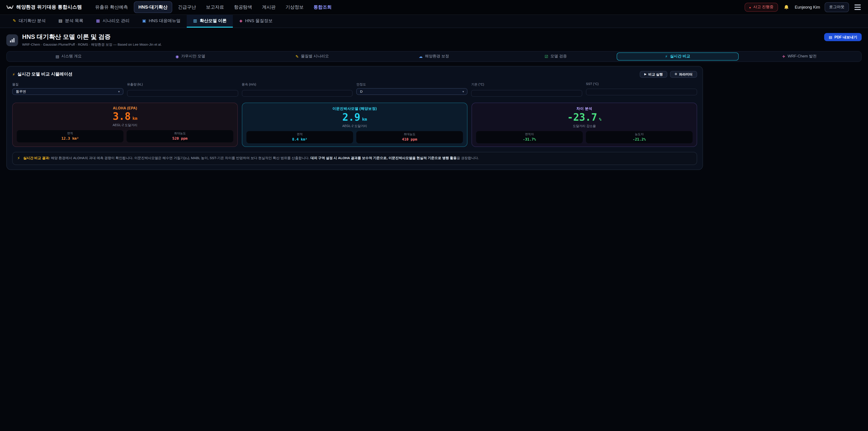 This screenshot has width=868, height=431. What do you see at coordinates (256, 21) in the screenshot?
I see `tab-hns-substance-info: ◈ HNS 물질정보` at bounding box center [256, 21].